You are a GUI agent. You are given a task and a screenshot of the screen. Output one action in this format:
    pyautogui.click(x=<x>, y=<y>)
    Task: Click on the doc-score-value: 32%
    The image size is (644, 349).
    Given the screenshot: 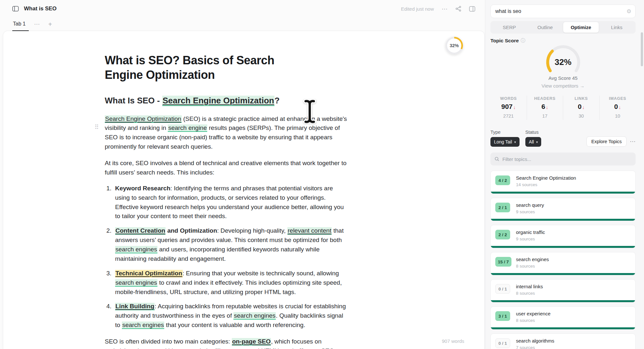 What is the action you would take?
    pyautogui.click(x=454, y=46)
    